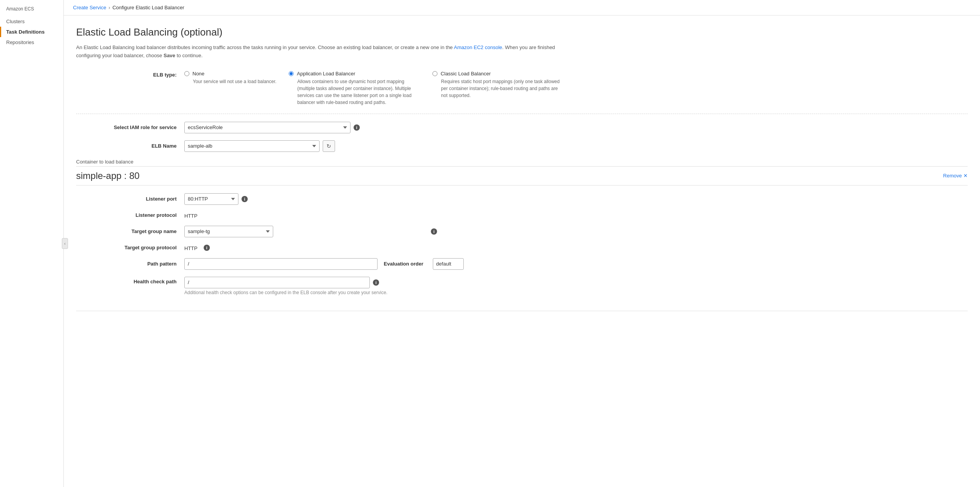  I want to click on sidebar-collapse-handle: ‹, so click(65, 244).